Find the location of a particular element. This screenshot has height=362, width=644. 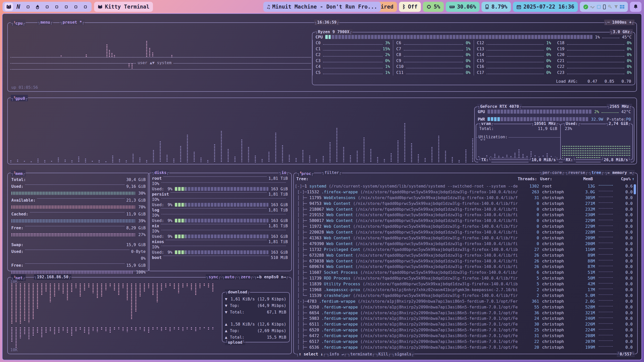

cpu-panel-title: 1cpu is located at coordinates (18, 23).